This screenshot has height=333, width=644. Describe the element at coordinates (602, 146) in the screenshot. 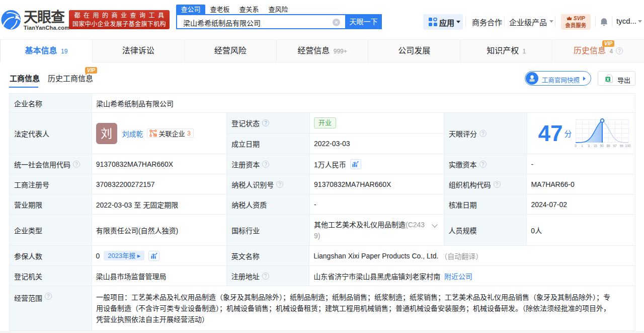

I see `svg-text: 50` at that location.